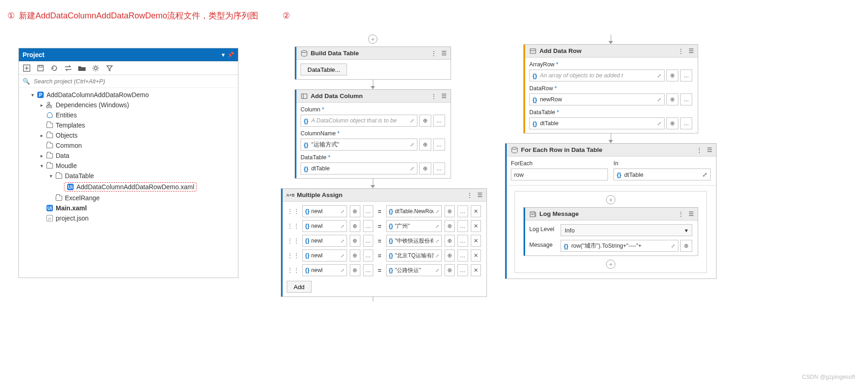 The height and width of the screenshot is (383, 868). I want to click on build-data-table-activity: Build Data Table ⋮☰ DataTable..., so click(373, 63).